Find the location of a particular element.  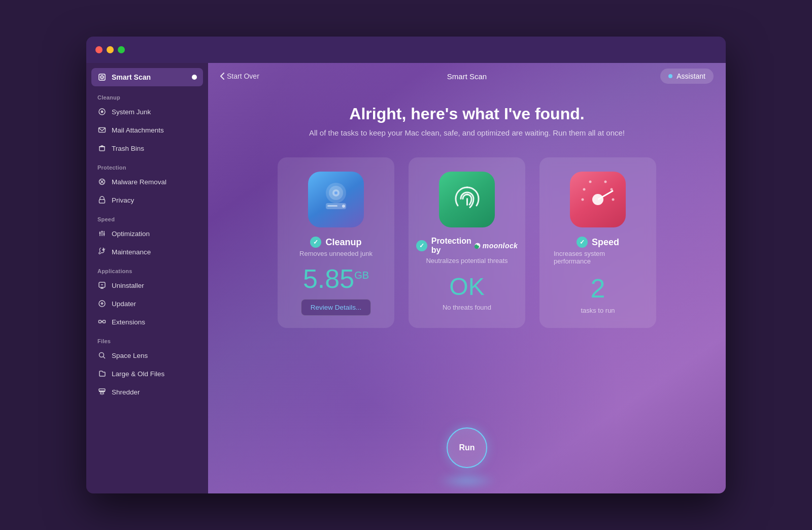

sidebar-item-label: Uninstaller is located at coordinates (128, 285).